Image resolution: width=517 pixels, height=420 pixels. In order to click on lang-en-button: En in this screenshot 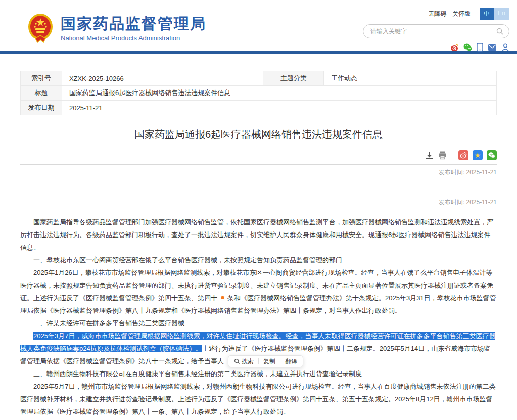, I will do `click(501, 14)`.